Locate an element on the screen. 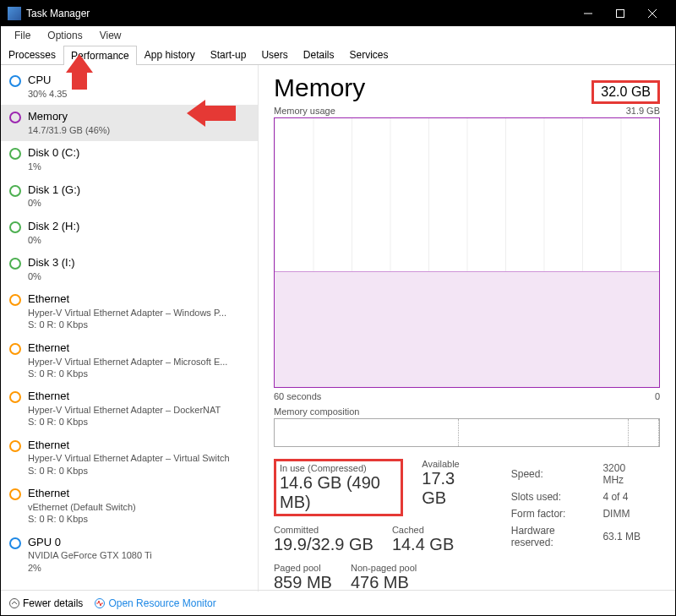 The image size is (676, 616). sidebar-item-sub: Hyper-V Virtual Ethernet Adapter – Docke… is located at coordinates (124, 410).